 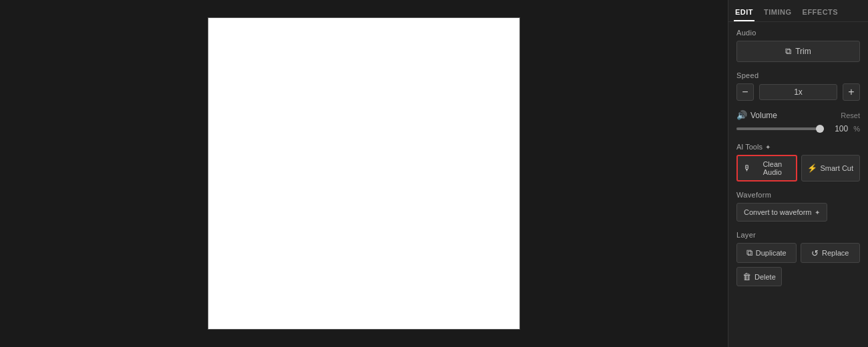 I want to click on volume-row: 🔊 Volume Reset, so click(x=799, y=115).